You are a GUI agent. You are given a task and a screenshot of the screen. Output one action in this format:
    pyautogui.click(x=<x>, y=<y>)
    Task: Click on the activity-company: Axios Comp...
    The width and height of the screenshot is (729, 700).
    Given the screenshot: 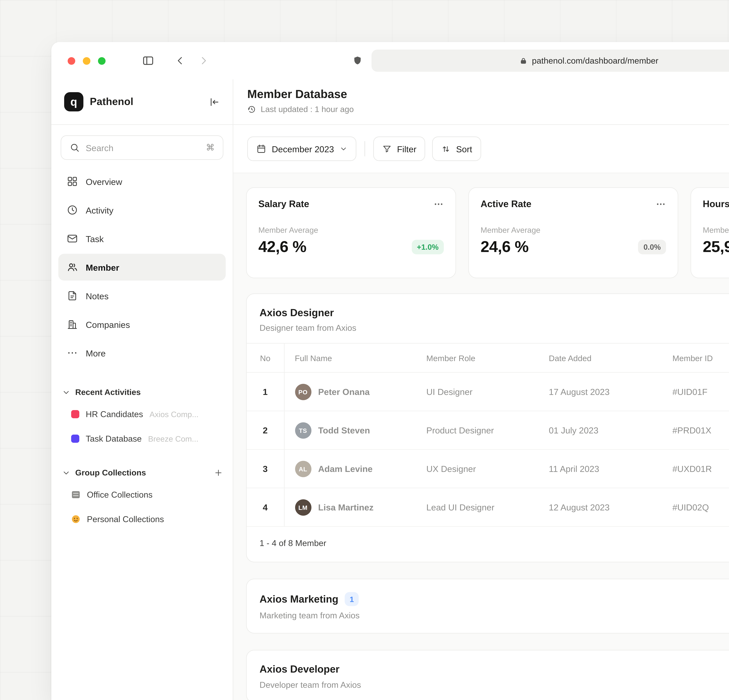 What is the action you would take?
    pyautogui.click(x=174, y=414)
    